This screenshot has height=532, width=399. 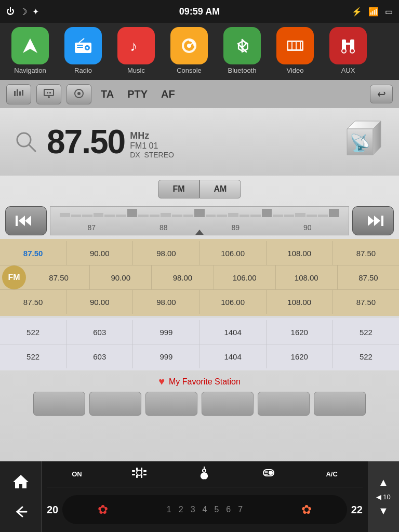 I want to click on fan-right-icon: ✿, so click(x=307, y=510).